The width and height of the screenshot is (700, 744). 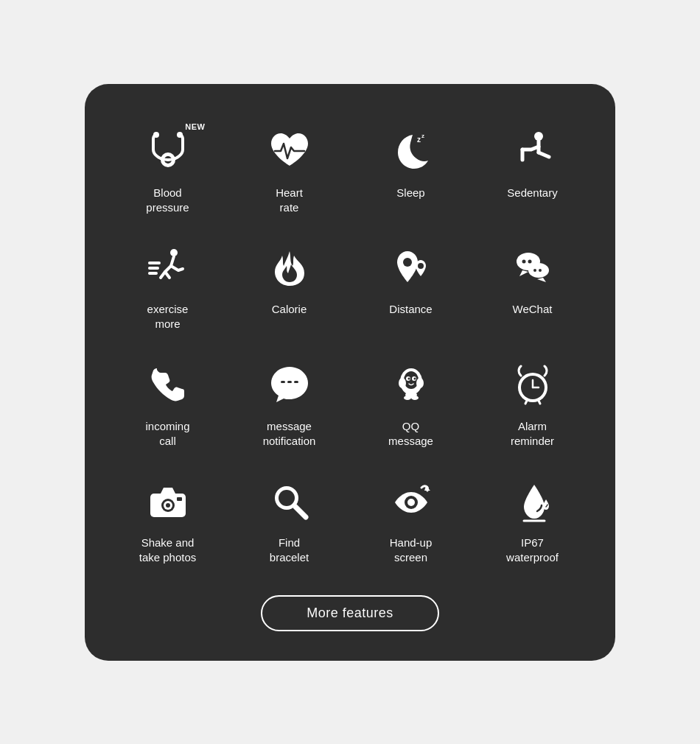 I want to click on feature-sleep: z z Sleep, so click(x=411, y=168).